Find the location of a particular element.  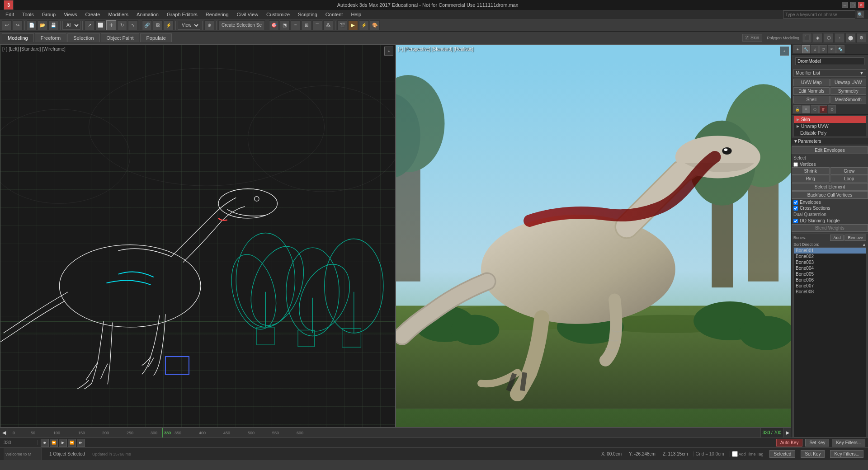

motion-tab-icon: ⏱ is located at coordinates (823, 49).